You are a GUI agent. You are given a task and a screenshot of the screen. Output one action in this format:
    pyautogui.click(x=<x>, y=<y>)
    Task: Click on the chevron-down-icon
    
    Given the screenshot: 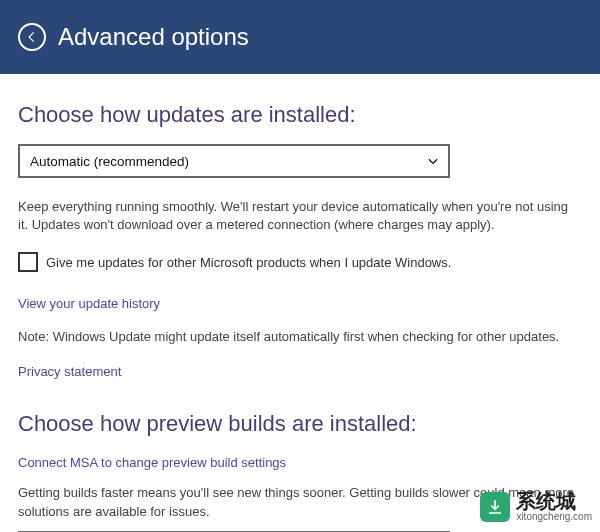 What is the action you would take?
    pyautogui.click(x=433, y=161)
    